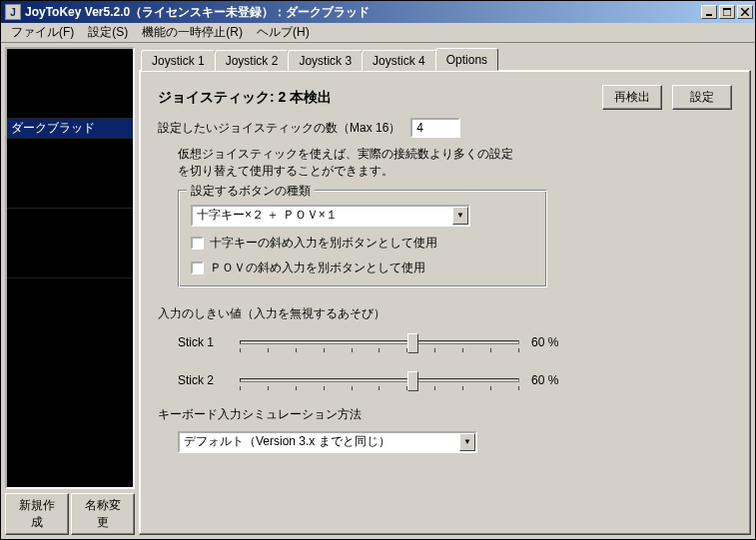 The height and width of the screenshot is (540, 756). Describe the element at coordinates (378, 33) in the screenshot. I see `menubar: ファイル(F) 設定(S) 機能の一時停止(R) ヘルプ(H)` at that location.